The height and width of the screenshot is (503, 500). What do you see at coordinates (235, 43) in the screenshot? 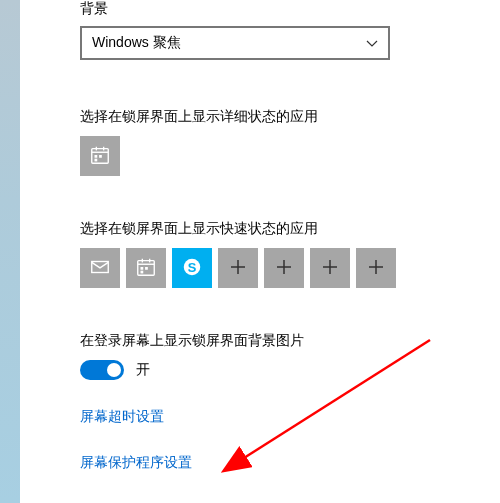
I see `background-dropdown: Windows 聚焦` at bounding box center [235, 43].